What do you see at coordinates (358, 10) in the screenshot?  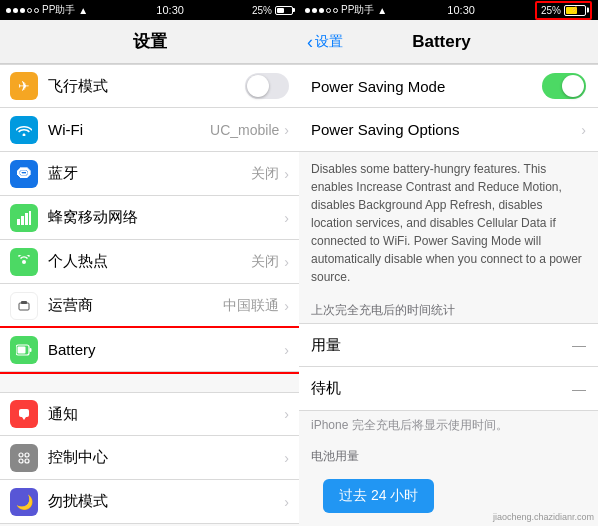 I see `carrier-right: PP助手` at bounding box center [358, 10].